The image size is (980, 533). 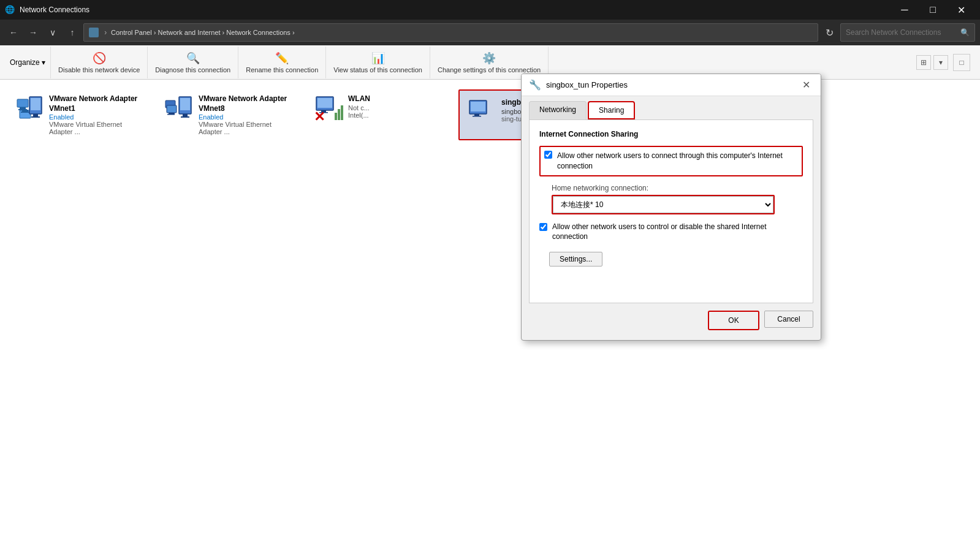 I want to click on allow-control-label: Allow other network users to control or …, so click(x=678, y=232).